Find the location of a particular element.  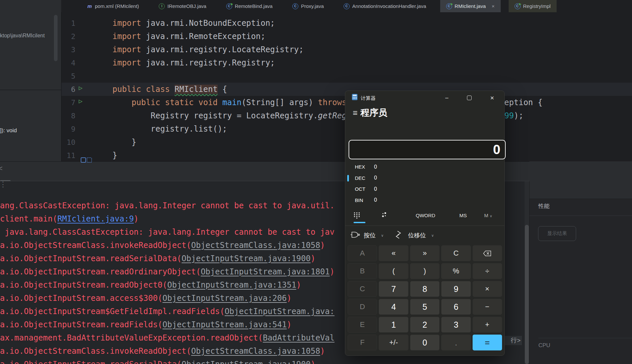

stacktrace-link: RMIclient.java:9 is located at coordinates (95, 219).